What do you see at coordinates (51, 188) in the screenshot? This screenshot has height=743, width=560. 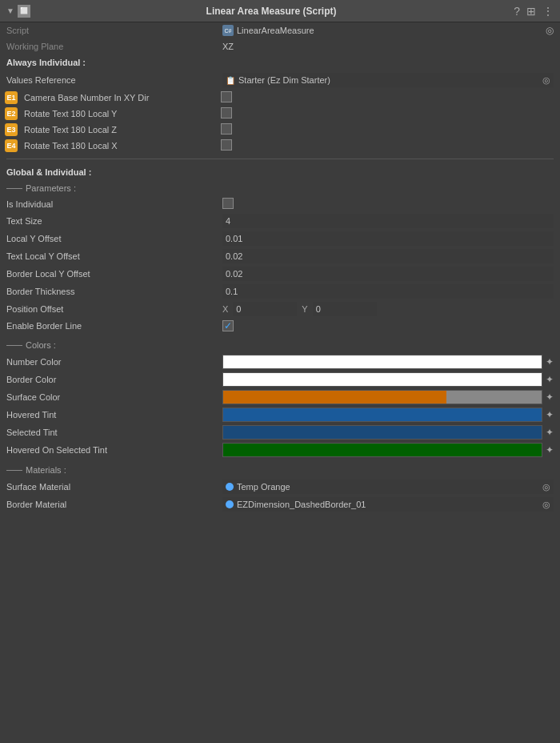 I see `parameters-label: Parameters :` at bounding box center [51, 188].